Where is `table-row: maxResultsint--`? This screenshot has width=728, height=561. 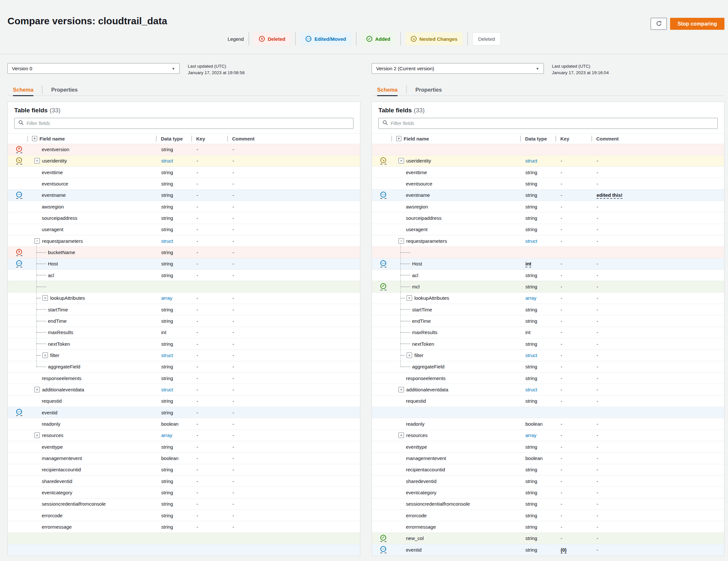
table-row: maxResultsint-- is located at coordinates (548, 333).